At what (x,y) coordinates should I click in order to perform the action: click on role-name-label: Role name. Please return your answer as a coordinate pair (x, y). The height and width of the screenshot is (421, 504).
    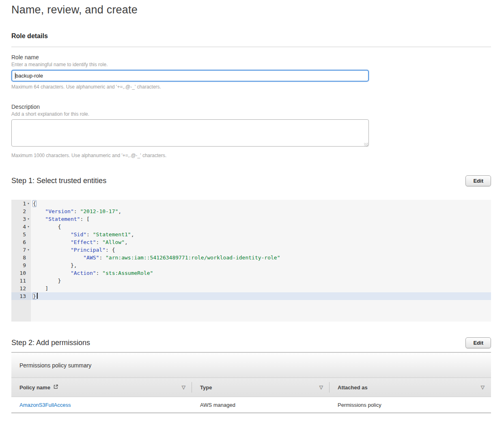
    Looking at the image, I should click on (251, 58).